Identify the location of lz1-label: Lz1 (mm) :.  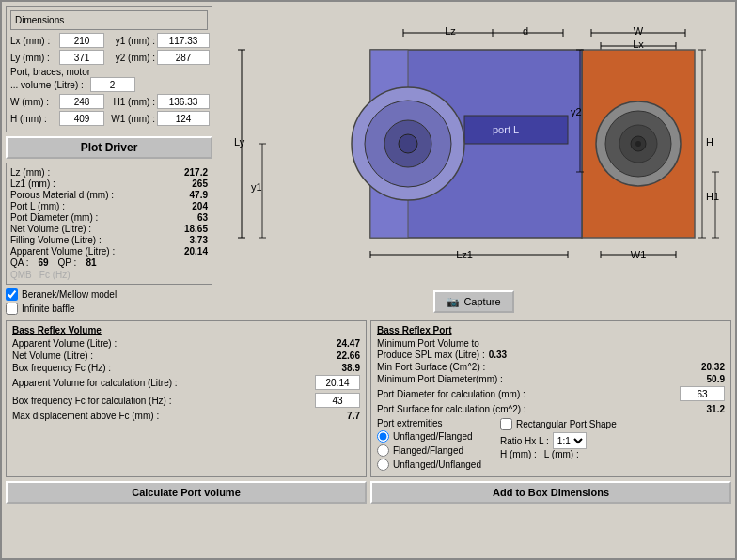
(33, 184).